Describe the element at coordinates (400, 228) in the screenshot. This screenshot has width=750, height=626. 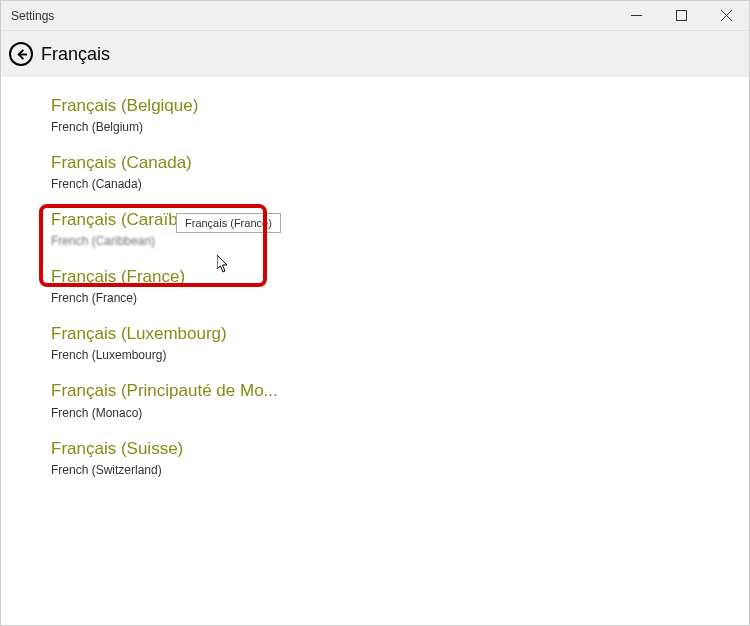
I see `language-item-caribbean: Français (Caraïbe) French (Caribbean)` at that location.